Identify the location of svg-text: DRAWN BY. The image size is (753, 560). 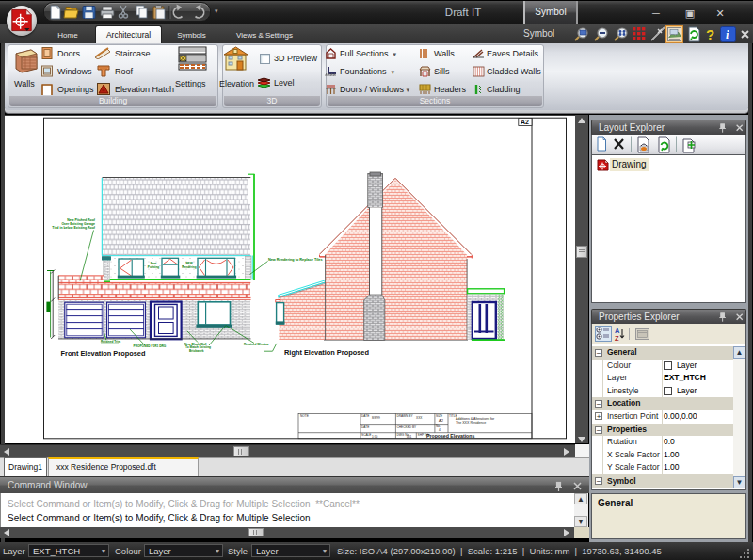
(406, 416).